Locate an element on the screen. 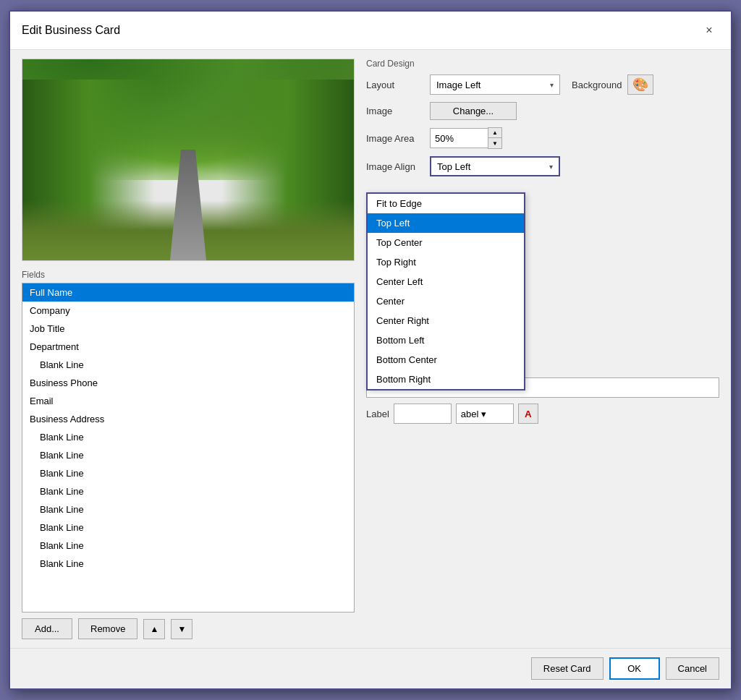  background-icon: 🎨 is located at coordinates (640, 85).